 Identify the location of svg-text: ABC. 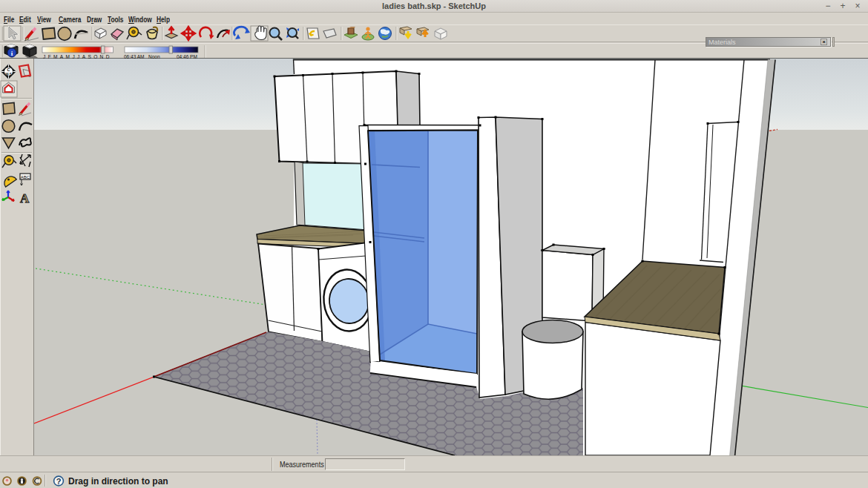
(25, 177).